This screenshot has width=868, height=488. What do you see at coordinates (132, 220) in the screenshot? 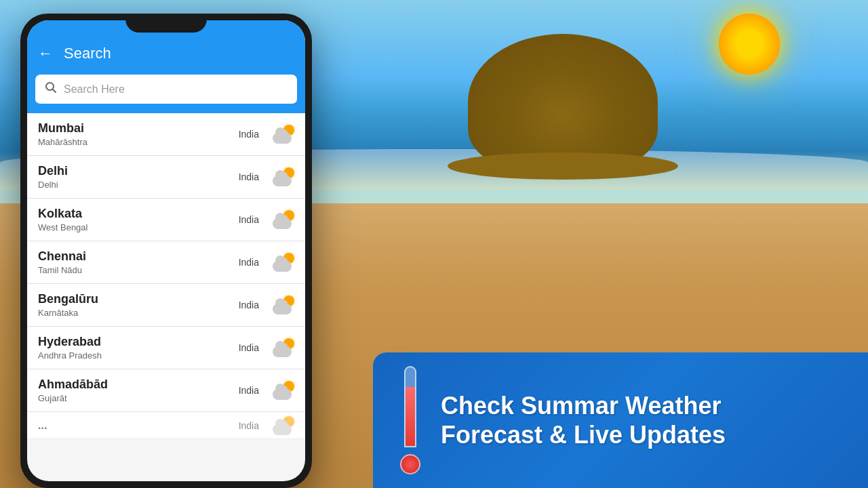
I see `city-info-kolkata: Kolkata West Bengal` at bounding box center [132, 220].